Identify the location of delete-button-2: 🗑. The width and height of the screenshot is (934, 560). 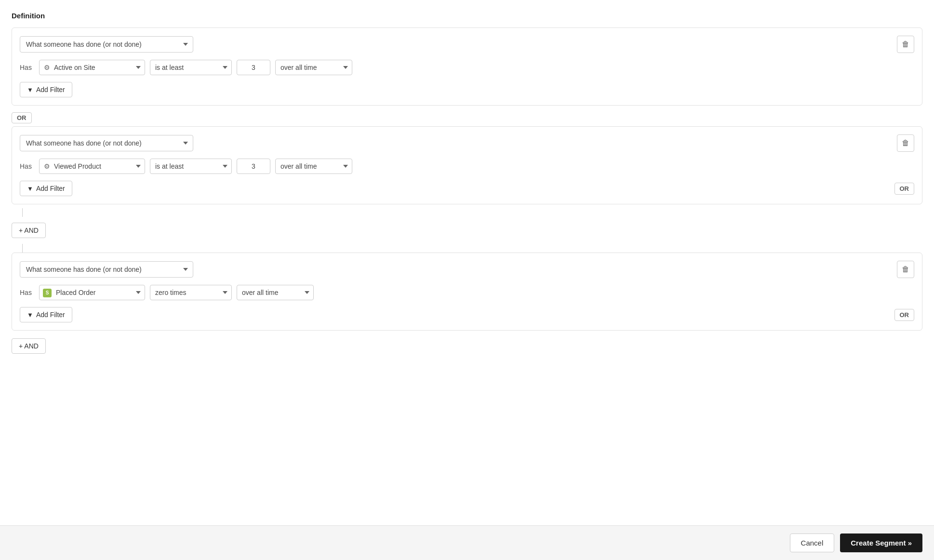
(906, 143).